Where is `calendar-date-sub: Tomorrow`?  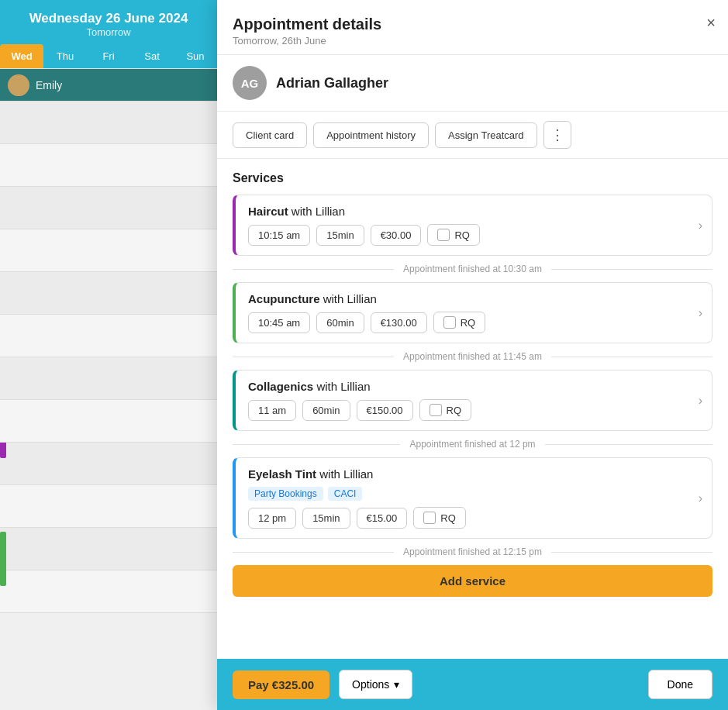
calendar-date-sub: Tomorrow is located at coordinates (109, 33).